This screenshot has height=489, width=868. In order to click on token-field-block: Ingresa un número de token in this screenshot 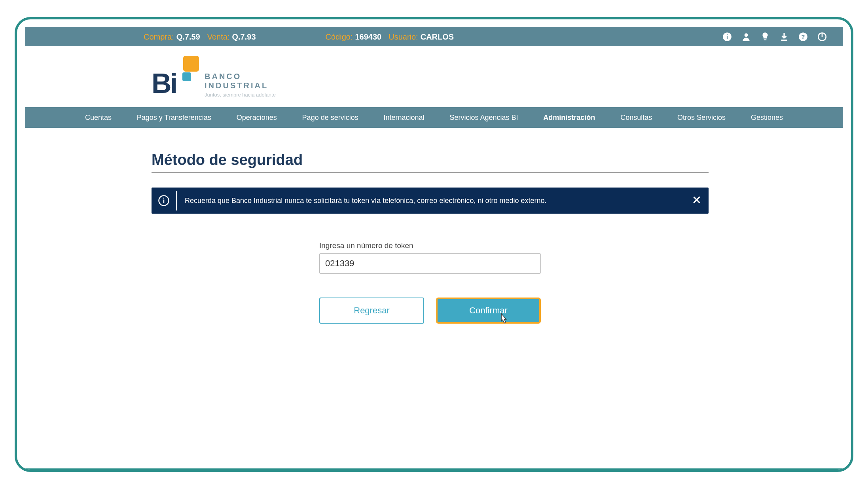, I will do `click(430, 258)`.